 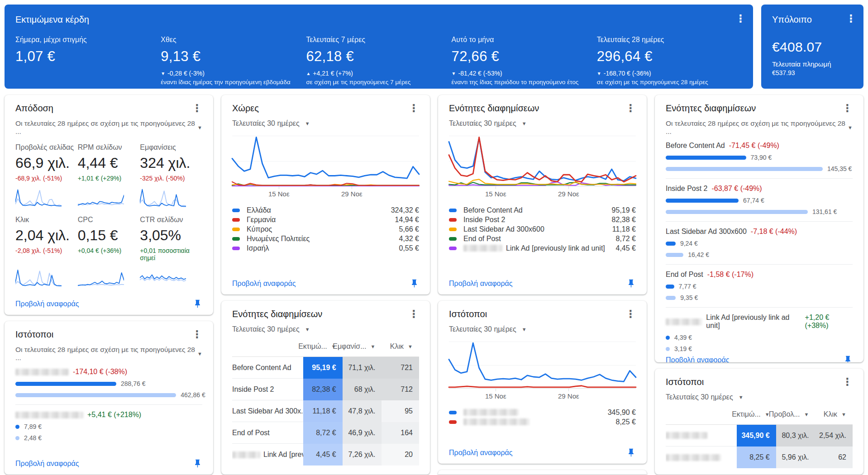 What do you see at coordinates (378, 61) in the screenshot?
I see `earnings-period-7days: Τελευταίες 7 μέρες 62,18 € ▲+4,21 € (+7%…` at bounding box center [378, 61].